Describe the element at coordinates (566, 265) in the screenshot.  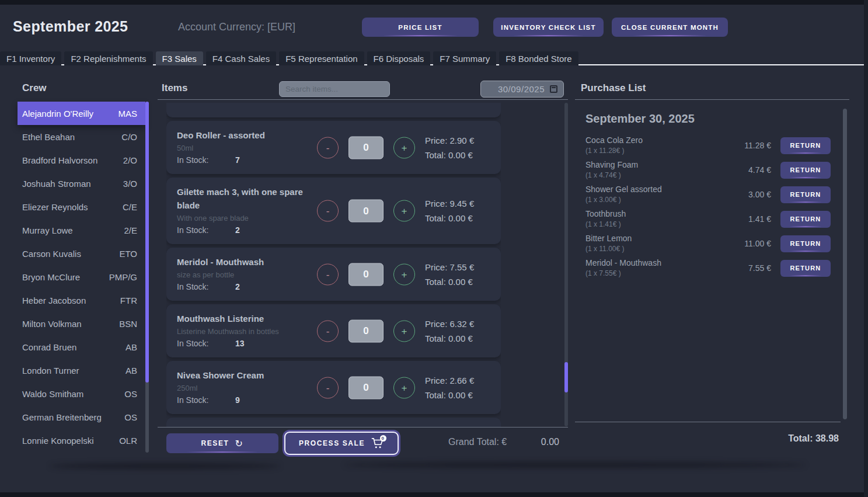
I see `items-scrollbar` at that location.